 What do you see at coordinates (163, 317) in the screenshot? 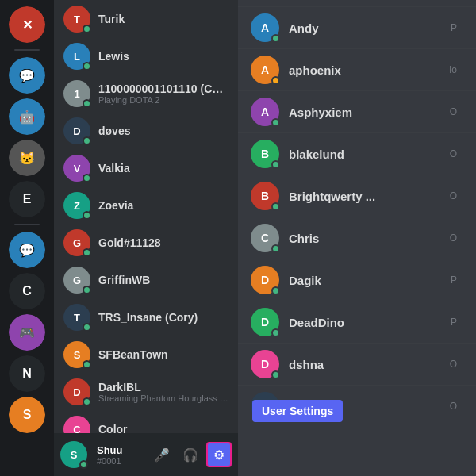
I see `friend-name: TRS_Insane (Cory)` at bounding box center [163, 317].